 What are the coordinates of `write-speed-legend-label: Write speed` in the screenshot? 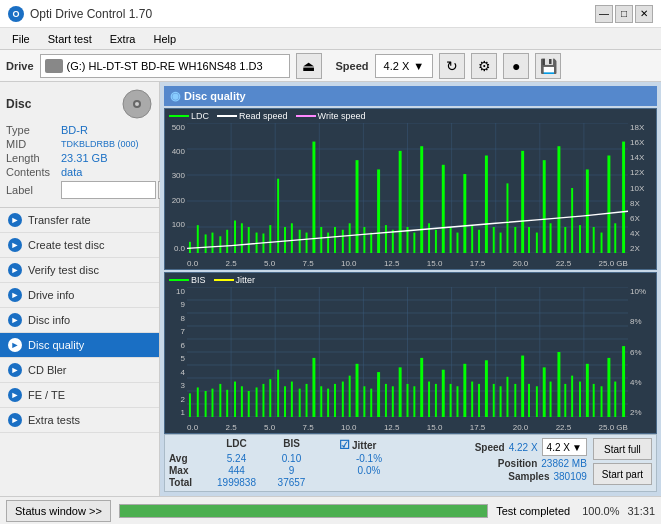 It's located at (342, 116).